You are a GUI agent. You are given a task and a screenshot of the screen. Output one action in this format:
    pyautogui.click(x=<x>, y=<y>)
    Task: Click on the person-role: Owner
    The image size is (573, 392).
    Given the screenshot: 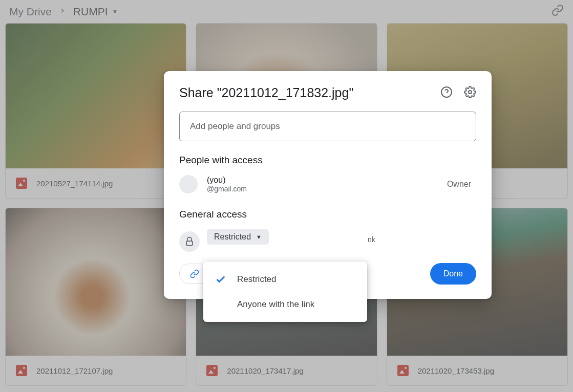 What is the action you would take?
    pyautogui.click(x=459, y=184)
    